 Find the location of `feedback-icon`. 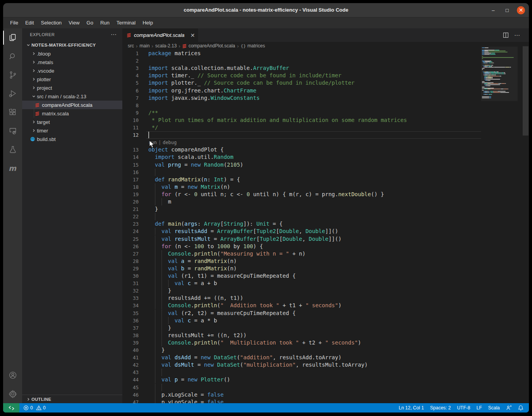

feedback-icon is located at coordinates (509, 408).